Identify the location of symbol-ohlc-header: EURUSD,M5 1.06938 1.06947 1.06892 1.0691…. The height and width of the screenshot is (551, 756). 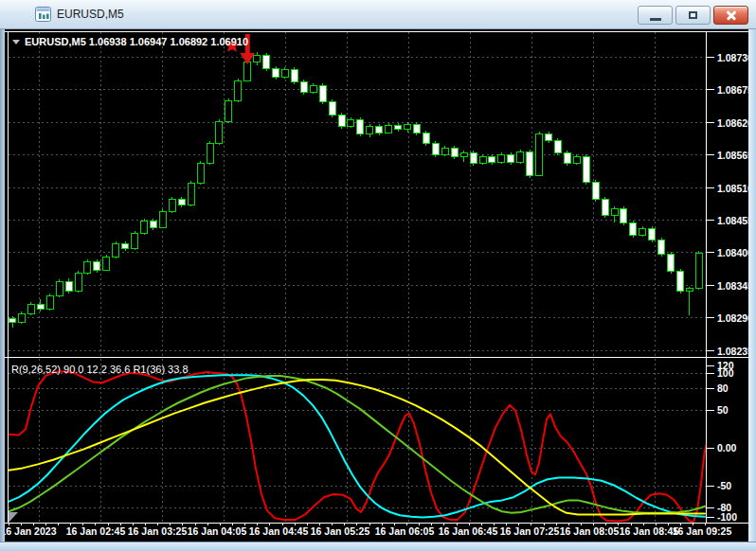
(136, 42).